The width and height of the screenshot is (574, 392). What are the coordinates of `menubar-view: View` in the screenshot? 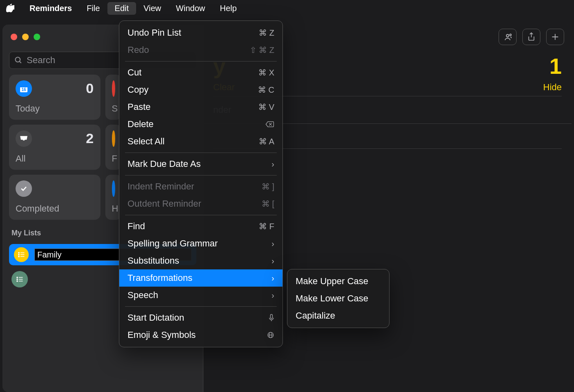 It's located at (153, 8).